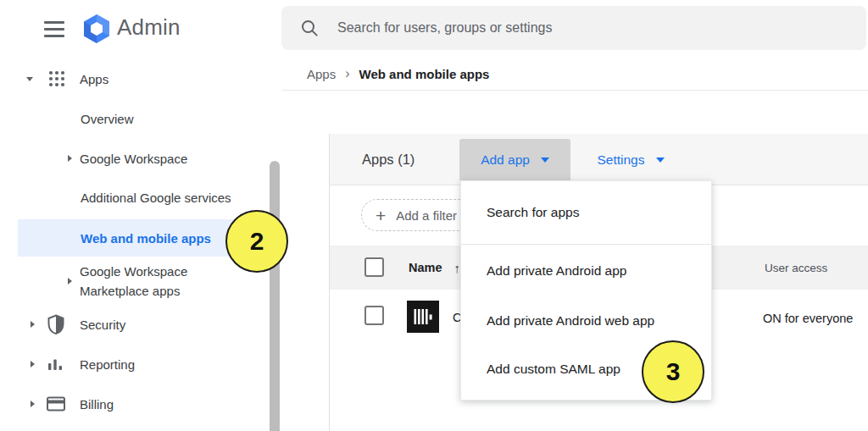  What do you see at coordinates (574, 28) in the screenshot?
I see `global-search-bar` at bounding box center [574, 28].